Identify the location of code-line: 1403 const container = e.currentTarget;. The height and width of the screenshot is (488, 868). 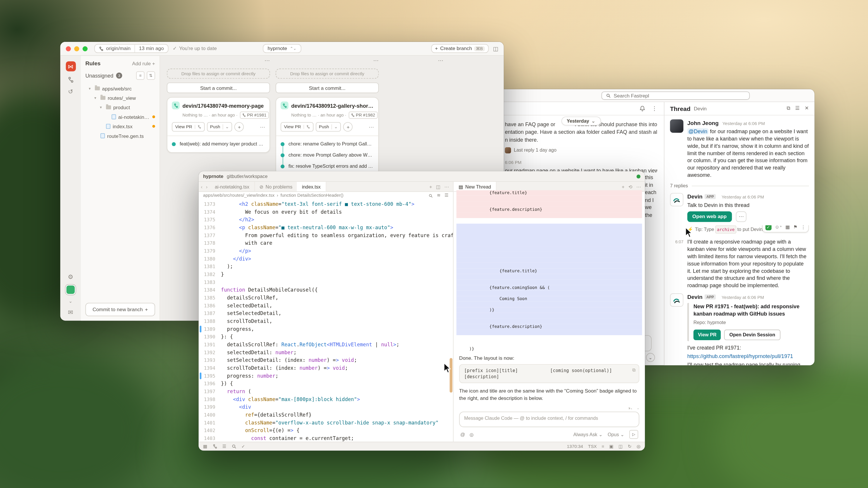
(326, 438).